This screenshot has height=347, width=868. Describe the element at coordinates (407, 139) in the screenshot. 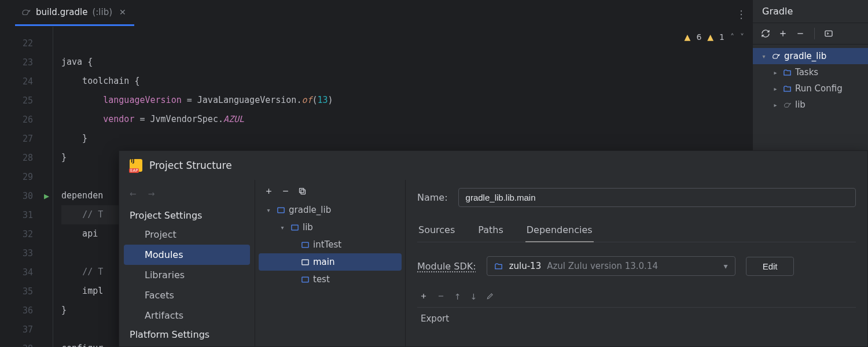

I see `code-line: }` at that location.